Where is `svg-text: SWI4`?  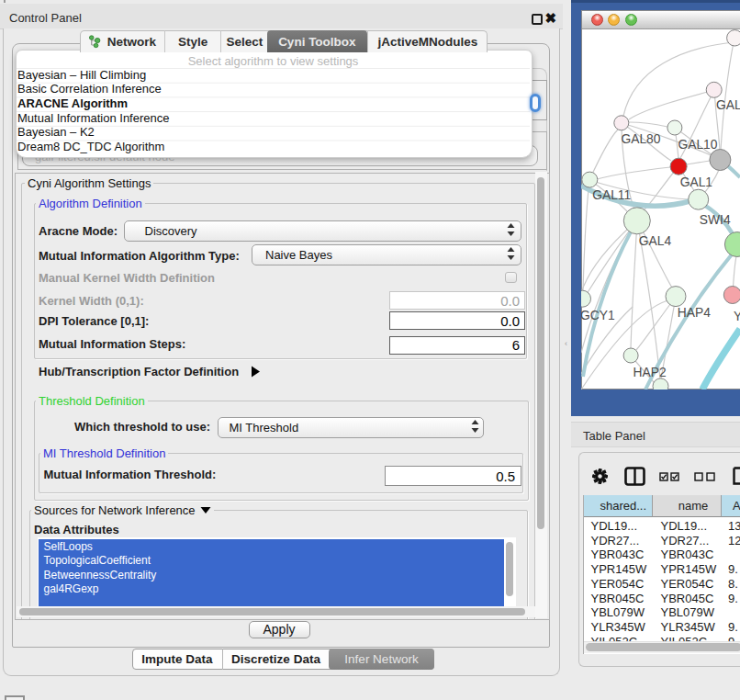
svg-text: SWI4 is located at coordinates (715, 220).